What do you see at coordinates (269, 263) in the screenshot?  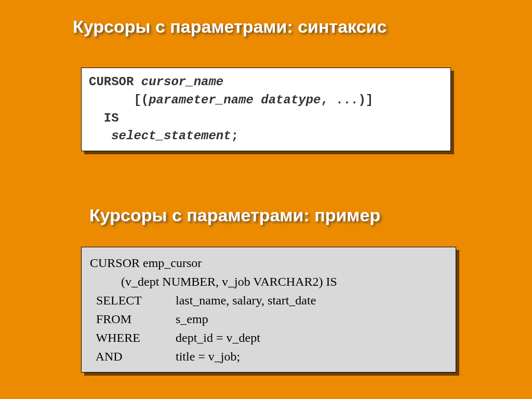 I see `example-line-1: CURSOR emp_cursor` at bounding box center [269, 263].